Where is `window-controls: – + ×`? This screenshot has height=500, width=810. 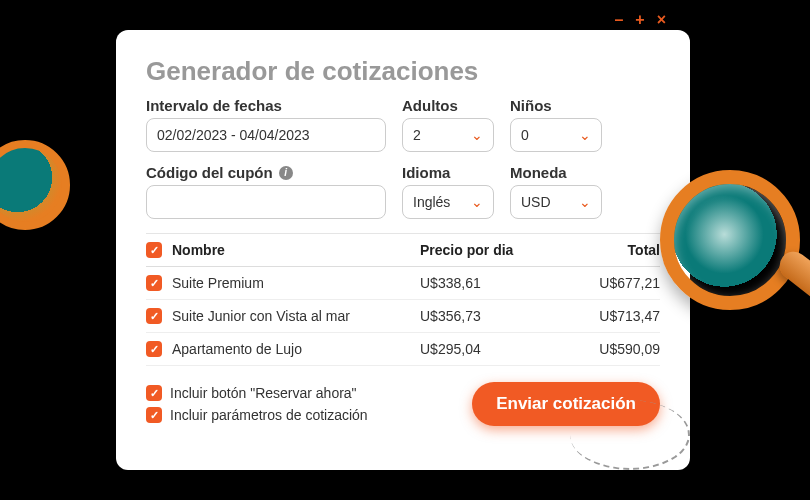 window-controls: – + × is located at coordinates (640, 20).